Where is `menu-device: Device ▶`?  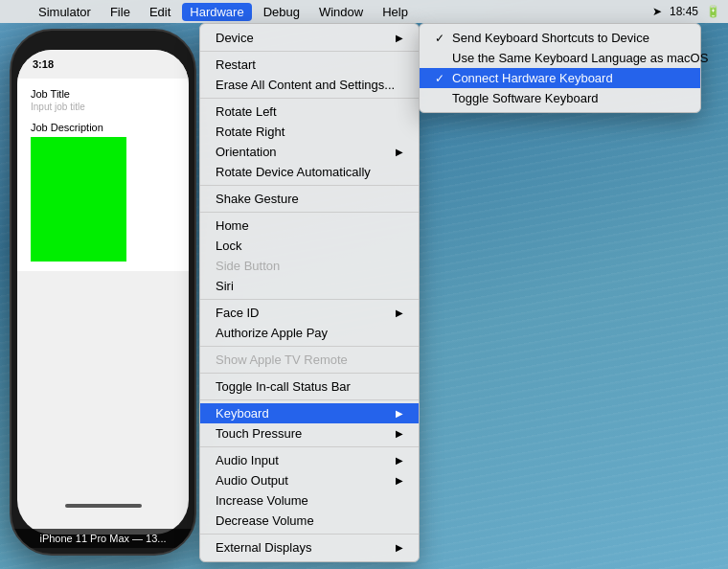
menu-device: Device ▶ is located at coordinates (309, 38).